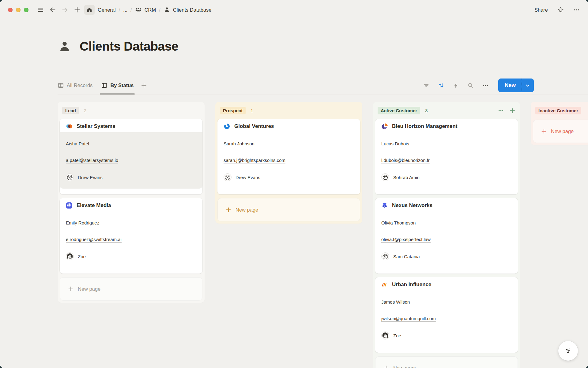 This screenshot has height=368, width=588. Describe the element at coordinates (96, 126) in the screenshot. I see `card-title: Stellar Systems` at that location.